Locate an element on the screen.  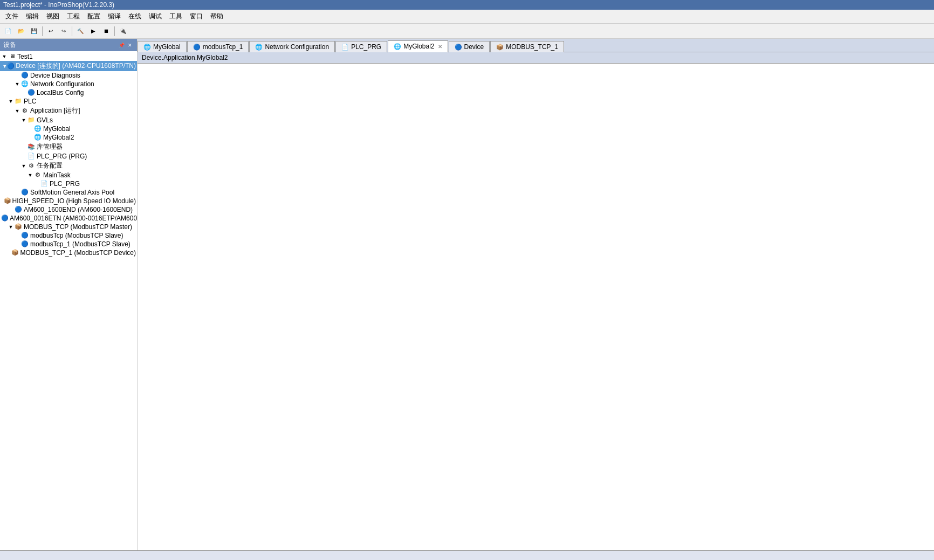
tree-icon-gvls: 📁 is located at coordinates (31, 120).